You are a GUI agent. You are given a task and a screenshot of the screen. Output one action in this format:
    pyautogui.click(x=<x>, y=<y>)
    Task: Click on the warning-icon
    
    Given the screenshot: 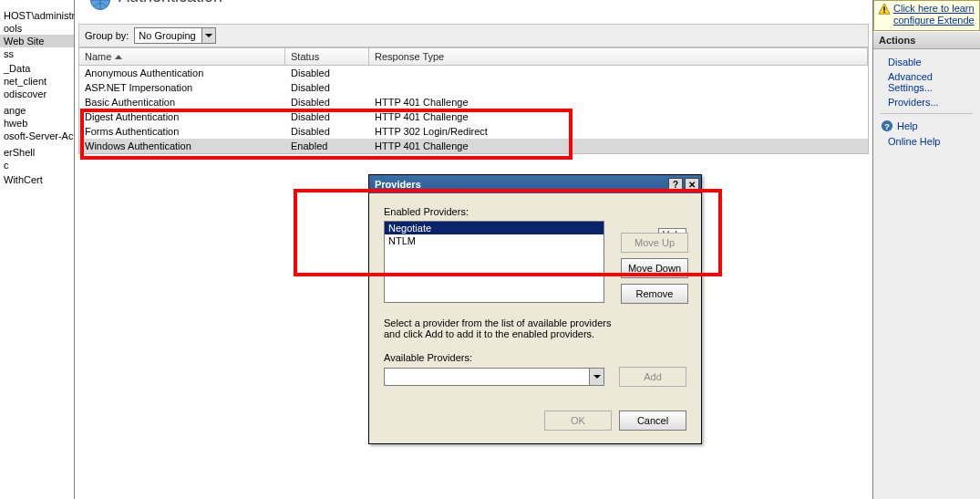 What is the action you would take?
    pyautogui.click(x=884, y=9)
    